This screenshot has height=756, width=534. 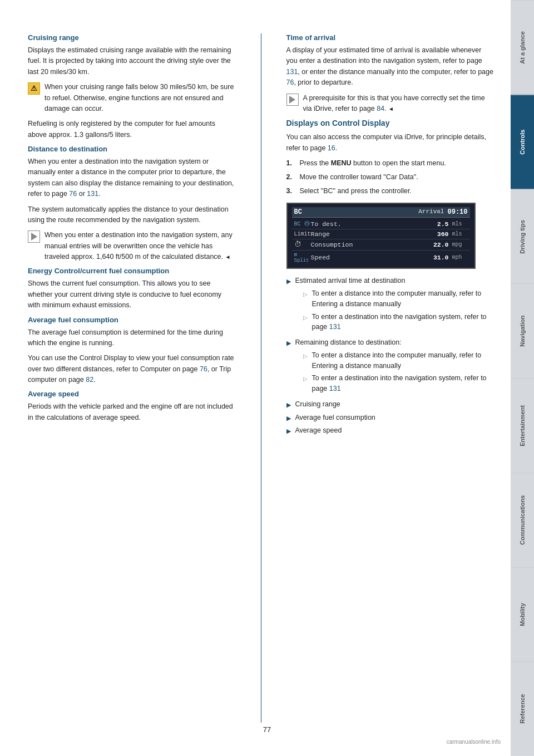 What do you see at coordinates (291, 192) in the screenshot?
I see `step-3-num: 3.` at bounding box center [291, 192].